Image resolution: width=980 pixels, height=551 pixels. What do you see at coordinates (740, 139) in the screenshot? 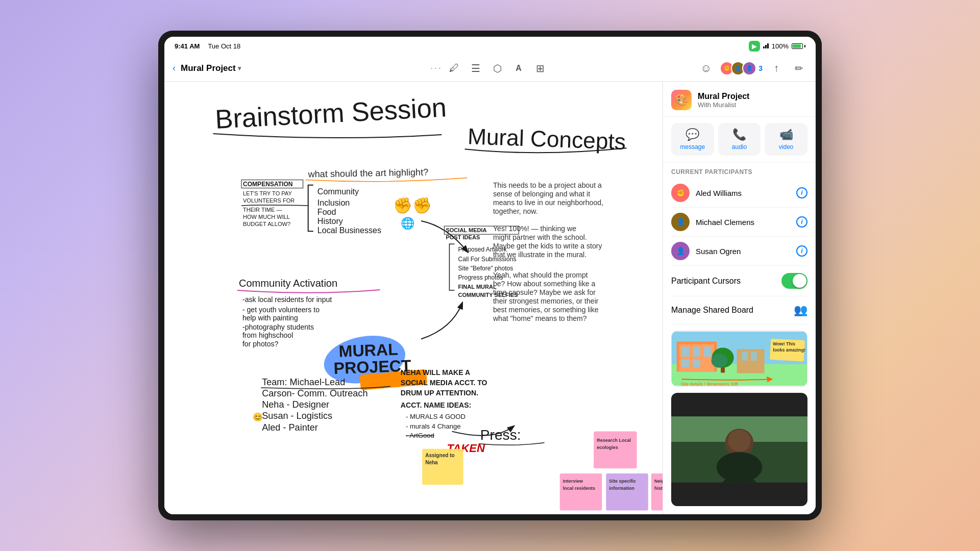
I see `audio-action-button: 📞 audio` at bounding box center [740, 139].